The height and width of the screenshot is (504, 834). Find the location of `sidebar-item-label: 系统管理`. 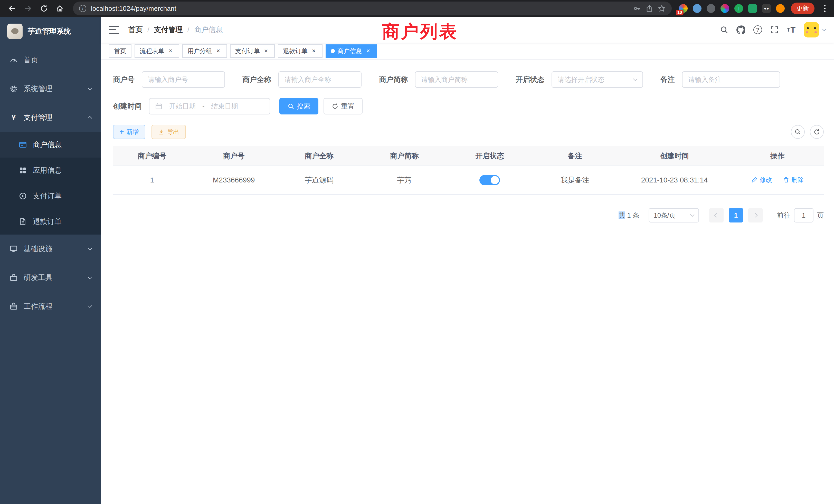

sidebar-item-label: 系统管理 is located at coordinates (38, 89).